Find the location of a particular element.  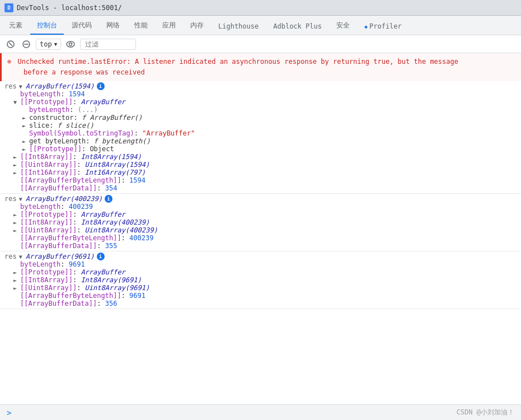

tab-network: 元素 is located at coordinates (16, 26).